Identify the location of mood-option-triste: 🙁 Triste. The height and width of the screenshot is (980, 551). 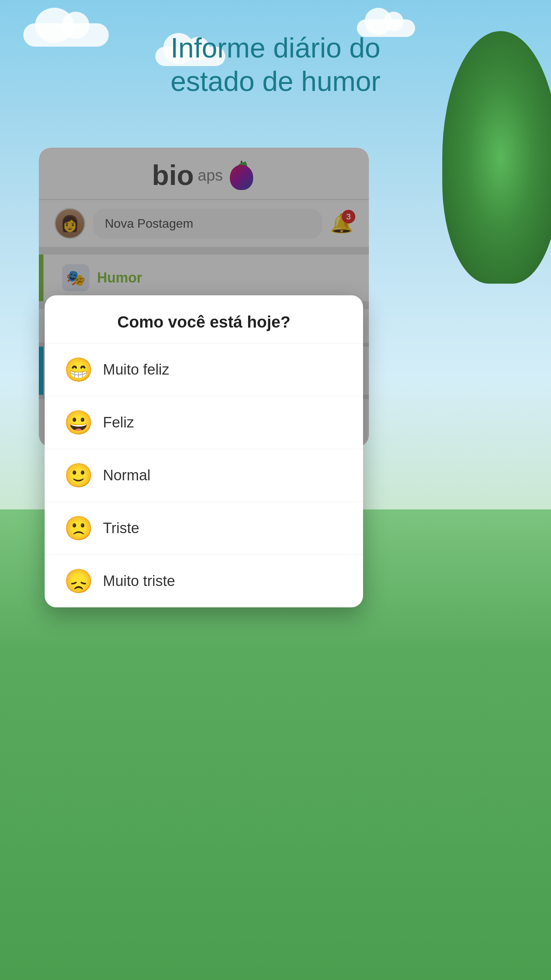
(204, 528).